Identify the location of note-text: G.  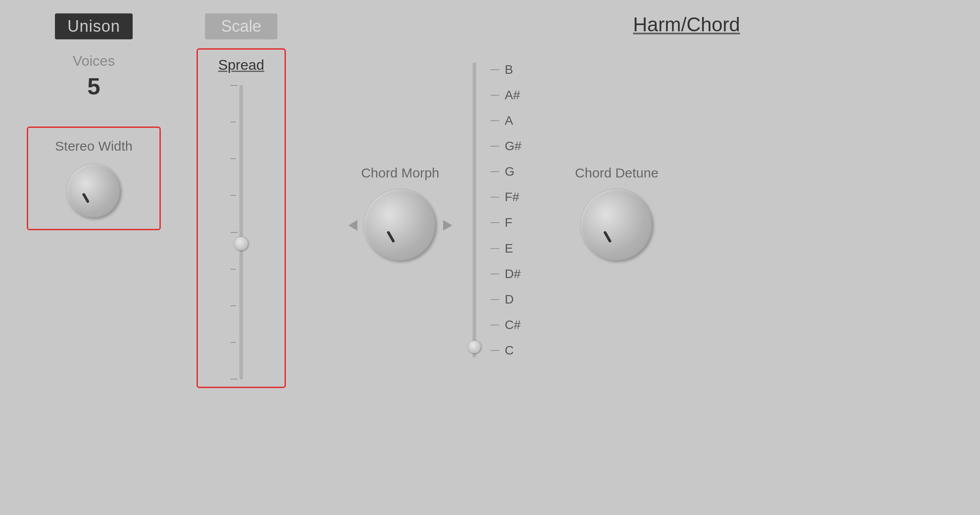
(510, 172).